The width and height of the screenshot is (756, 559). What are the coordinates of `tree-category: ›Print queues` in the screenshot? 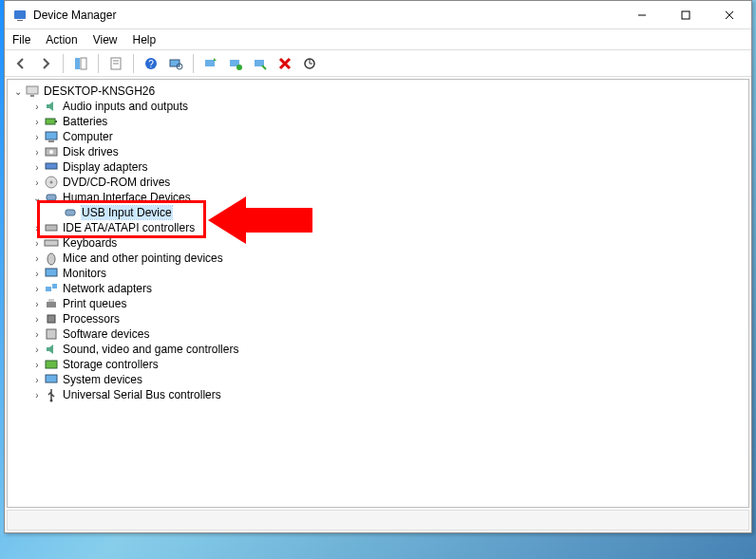 It's located at (378, 304).